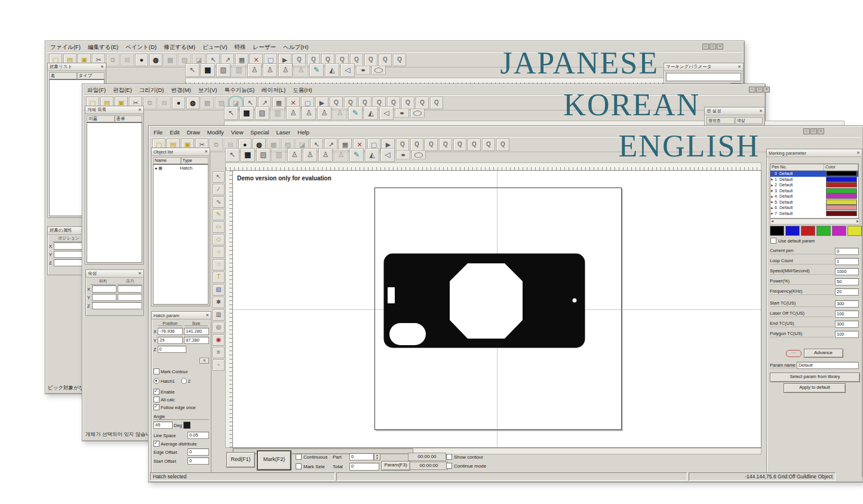 The width and height of the screenshot is (863, 504). What do you see at coordinates (303, 133) in the screenshot?
I see `menu-item: Help` at bounding box center [303, 133].